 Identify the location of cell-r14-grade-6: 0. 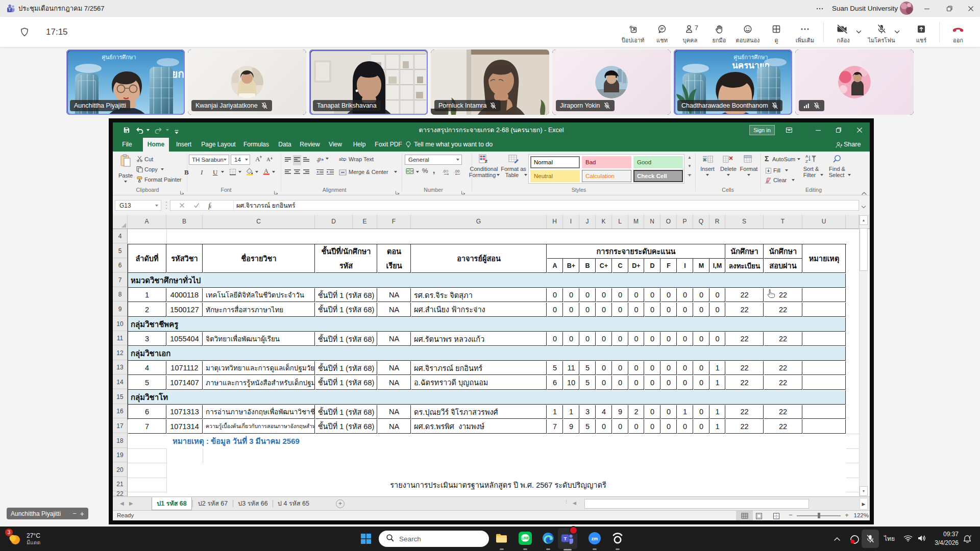
(652, 383).